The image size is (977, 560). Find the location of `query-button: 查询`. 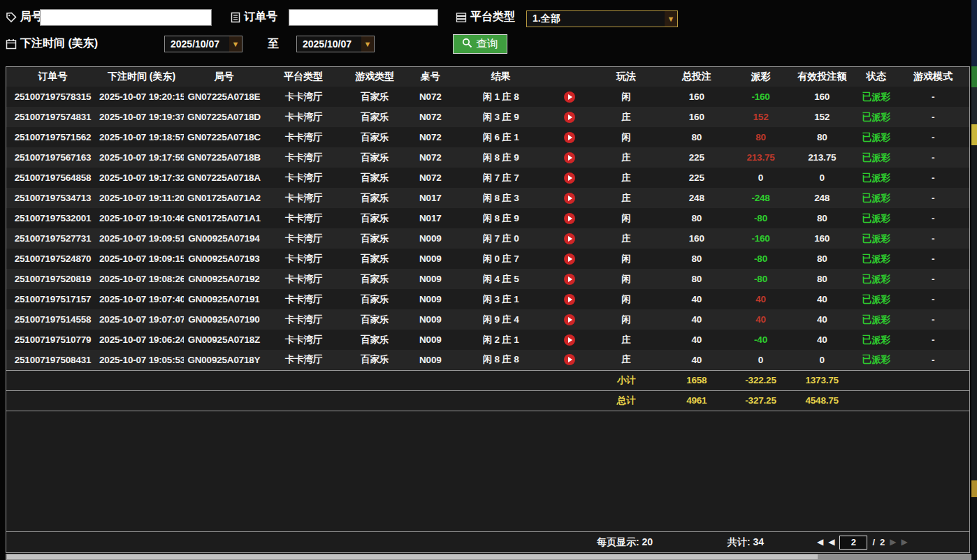

query-button: 查询 is located at coordinates (480, 44).